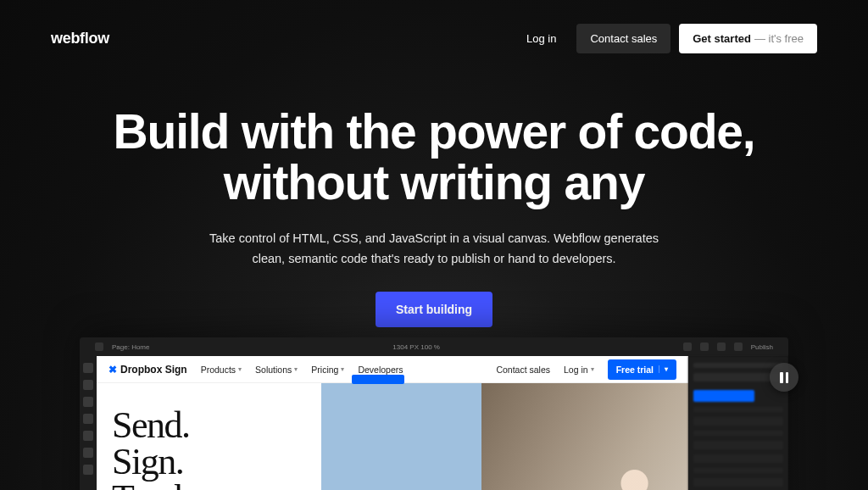  Describe the element at coordinates (131, 348) in the screenshot. I see `page-indicator: Page: Home` at that location.